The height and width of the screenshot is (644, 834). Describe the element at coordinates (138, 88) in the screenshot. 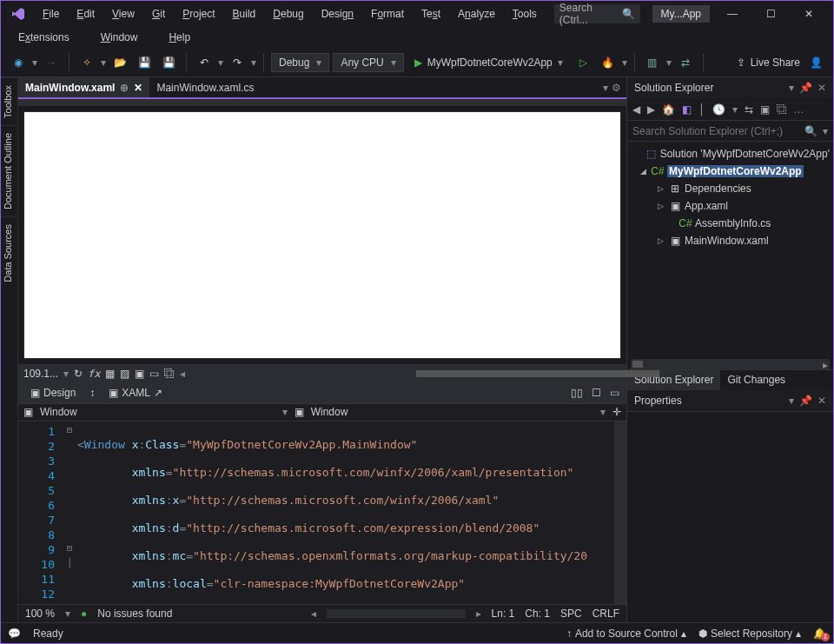

I see `close-tab-icon: ✕` at that location.